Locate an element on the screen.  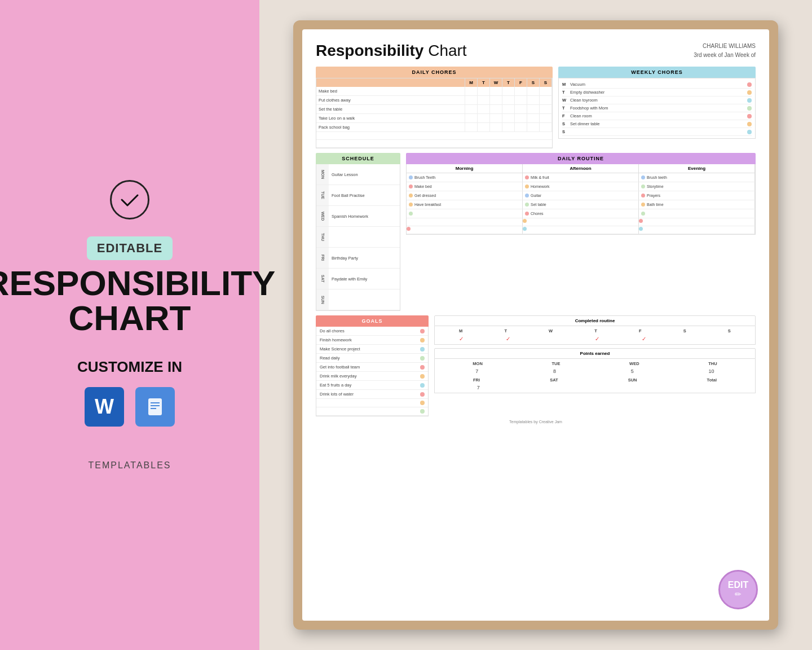
weekly-row-w: W Clean toyroom is located at coordinates (657, 100).